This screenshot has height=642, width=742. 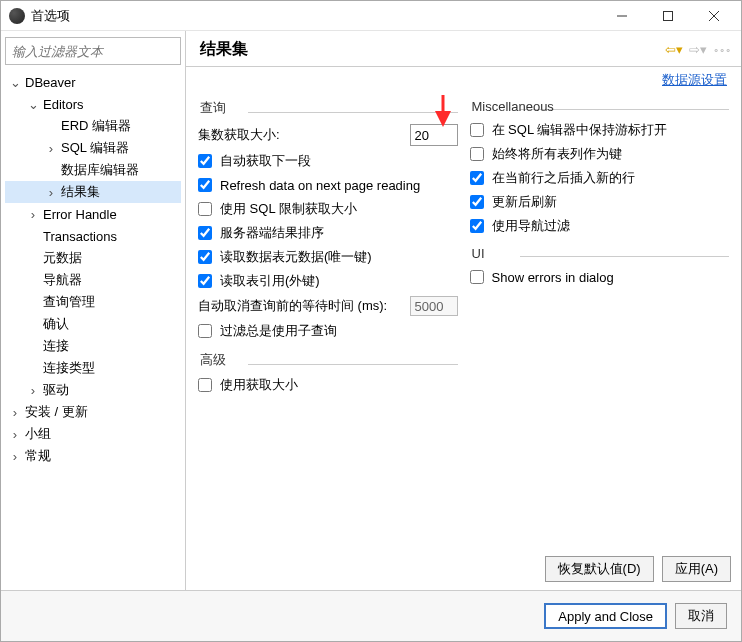 I want to click on refresh-after-checkbox, so click(x=477, y=202).